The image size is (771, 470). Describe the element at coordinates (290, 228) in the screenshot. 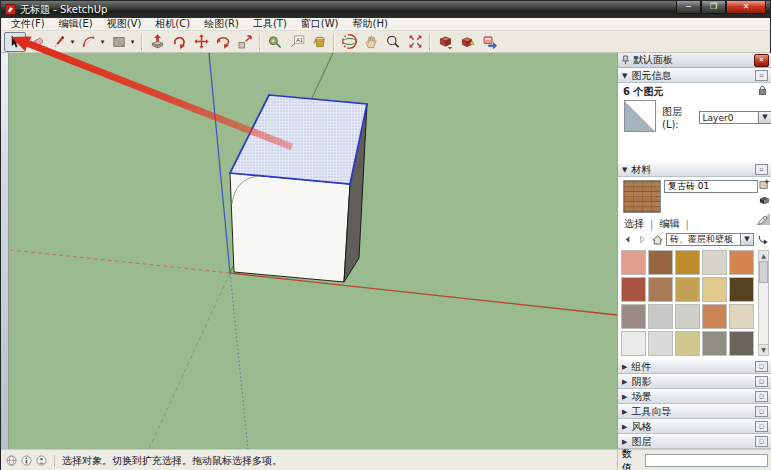

I see `box-front-face` at that location.